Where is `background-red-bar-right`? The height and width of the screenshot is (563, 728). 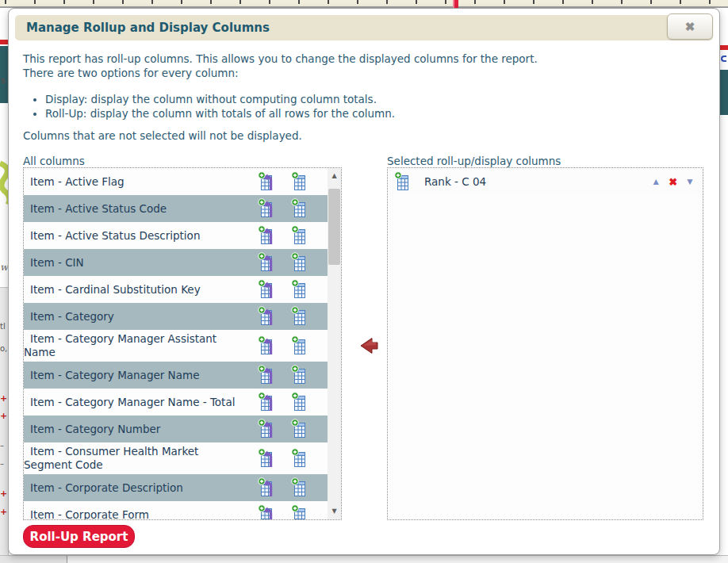 background-red-bar-right is located at coordinates (724, 48).